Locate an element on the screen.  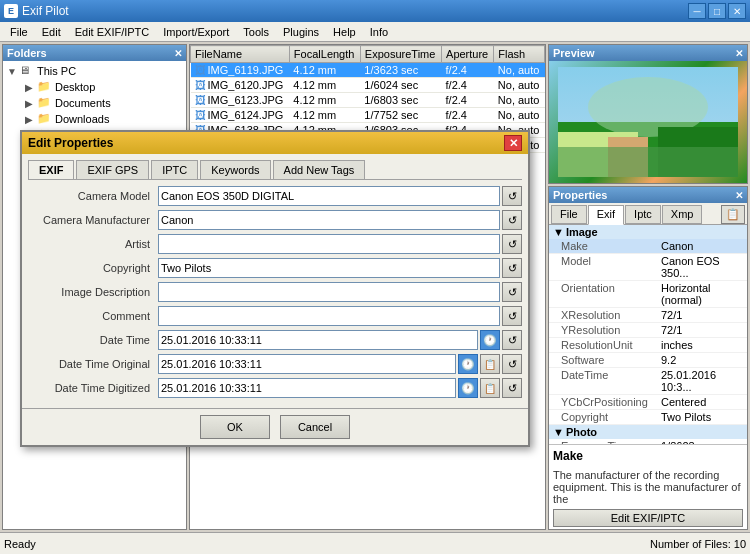
prop-tab-xmp: Xmp is located at coordinates (682, 214).